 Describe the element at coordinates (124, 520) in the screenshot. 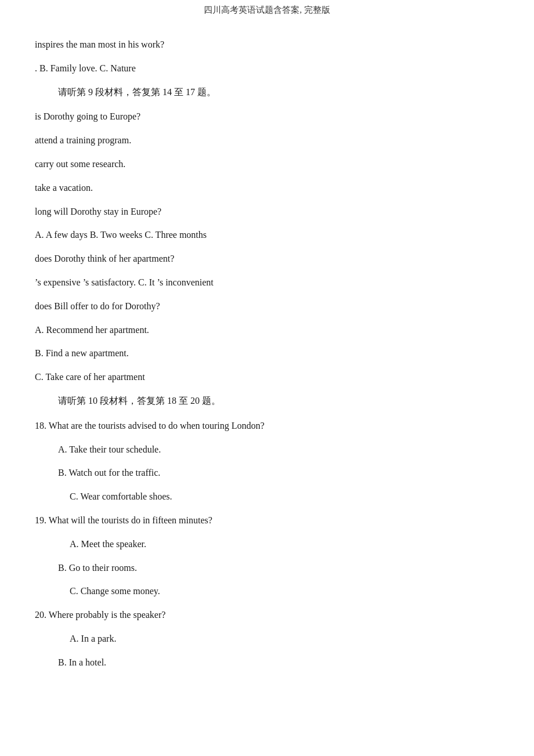

I see `line-text: 19. What will the tourists do in fifteen…` at that location.